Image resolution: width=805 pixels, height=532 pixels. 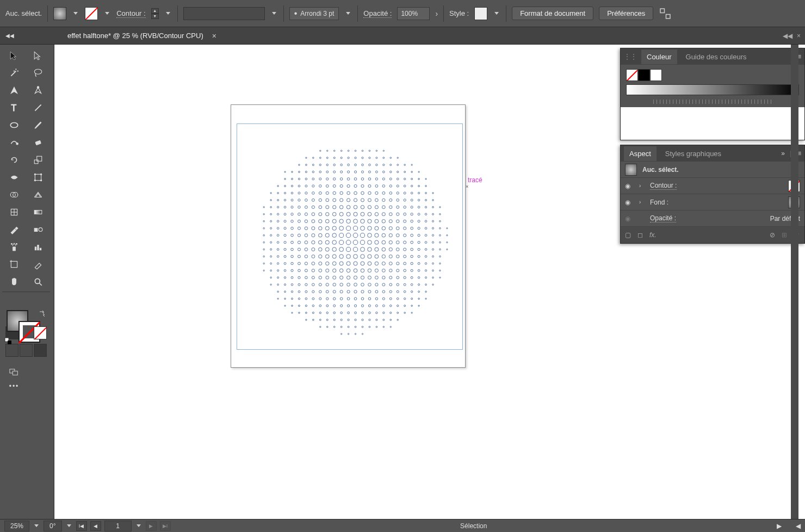 I want to click on color-black-swatch, so click(x=644, y=75).